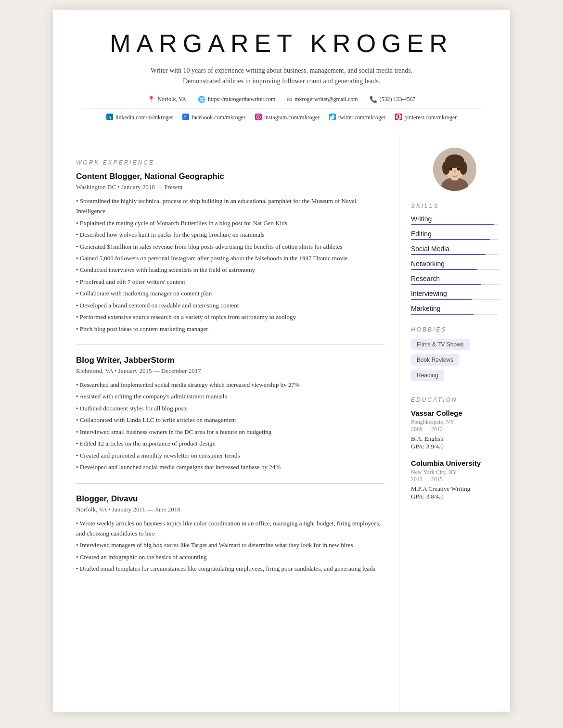 The width and height of the screenshot is (563, 728). What do you see at coordinates (230, 420) in the screenshot?
I see `bullet-item: Collaborated with Linda LLC to write art…` at bounding box center [230, 420].